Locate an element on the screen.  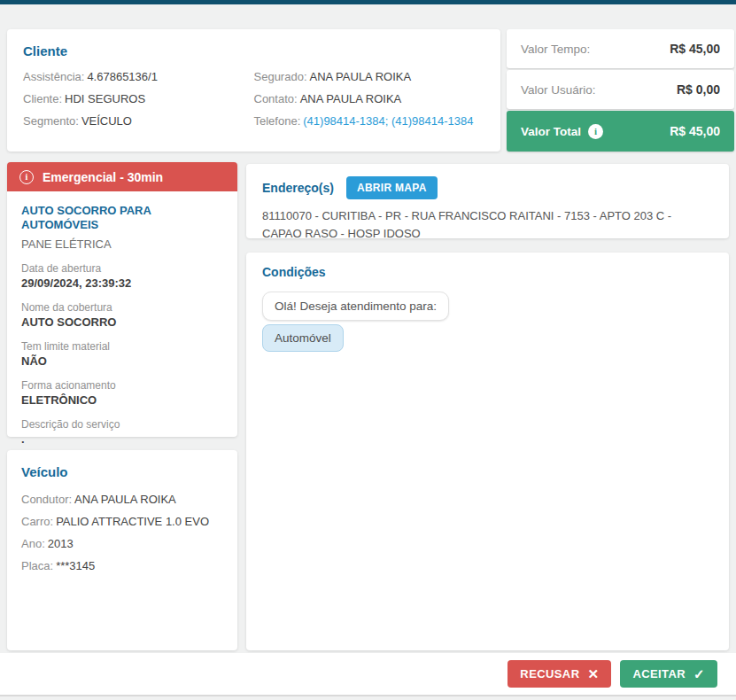
address-card: Endereço(s) ABRIR MAPA 81110070 - CURITI… is located at coordinates (487, 201).